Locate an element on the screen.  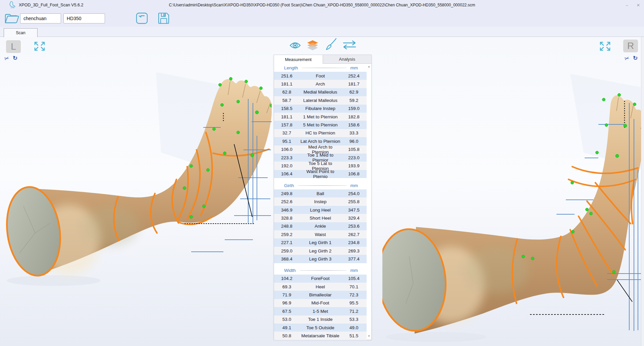
measurement-name: Lateral Malleolus is located at coordinates (320, 101).